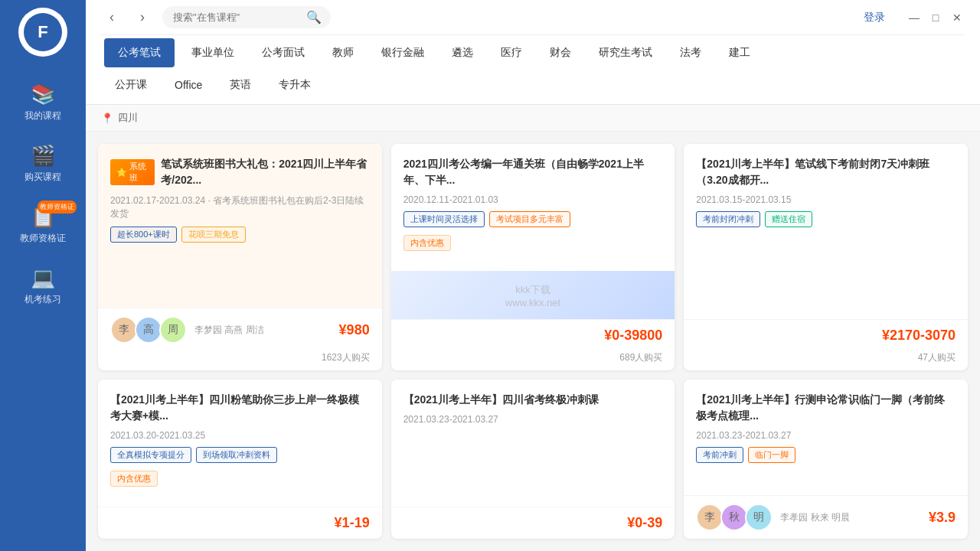  Describe the element at coordinates (815, 517) in the screenshot. I see `card6-teacher-names: 李孝园 秋来 明晨` at that location.